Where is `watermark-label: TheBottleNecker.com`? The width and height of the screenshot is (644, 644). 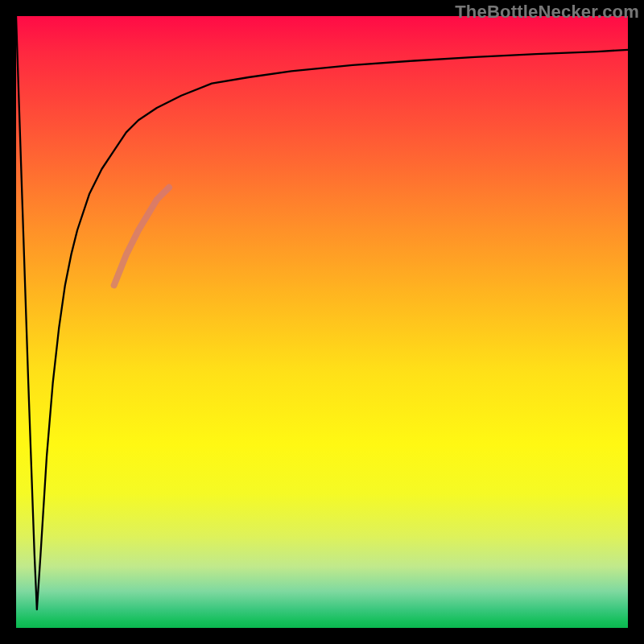 watermark-label: TheBottleNecker.com is located at coordinates (547, 12).